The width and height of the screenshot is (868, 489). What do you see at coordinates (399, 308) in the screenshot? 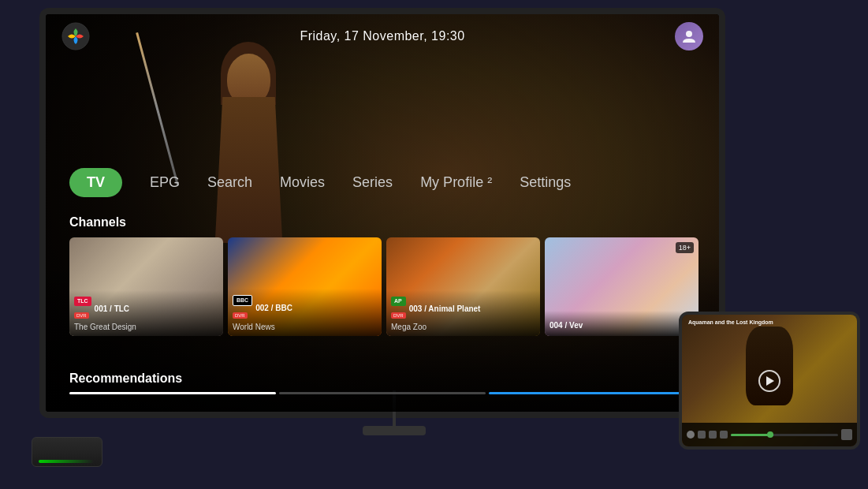
I see `animal-logo-badge: AP DVR` at bounding box center [399, 308].